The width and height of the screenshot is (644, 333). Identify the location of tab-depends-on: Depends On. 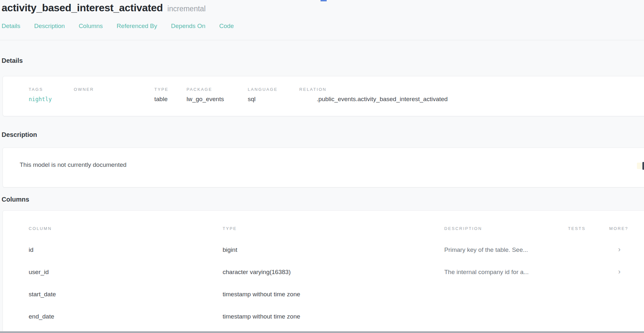
(188, 26).